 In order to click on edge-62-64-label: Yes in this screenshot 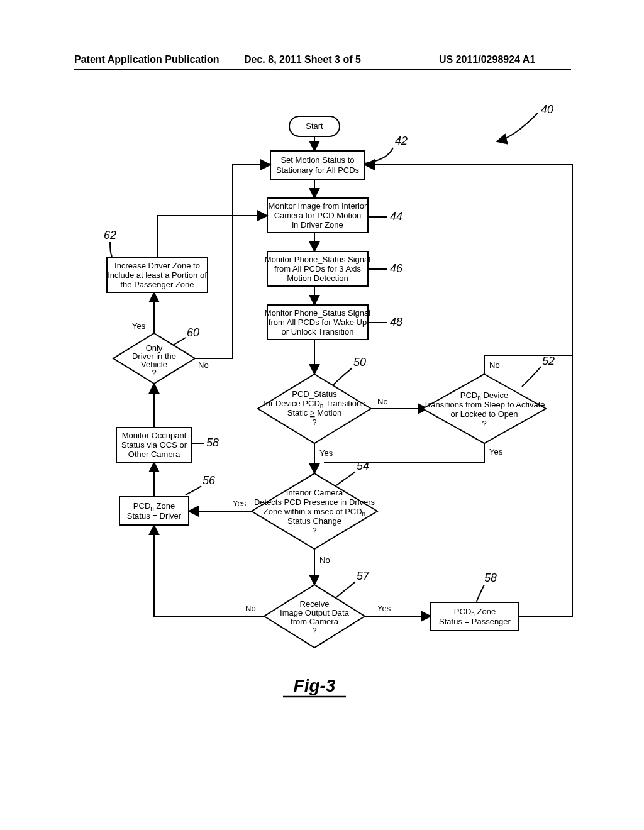, I will do `click(139, 326)`.